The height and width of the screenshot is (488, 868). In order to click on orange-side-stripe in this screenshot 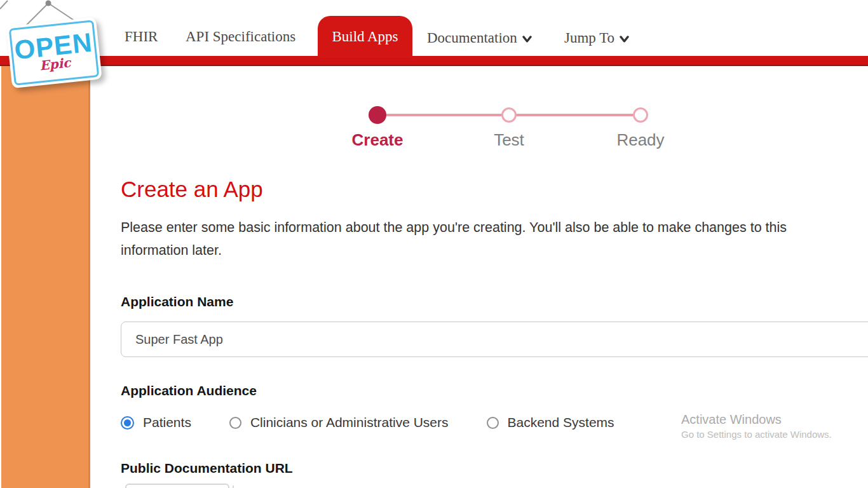, I will do `click(46, 276)`.